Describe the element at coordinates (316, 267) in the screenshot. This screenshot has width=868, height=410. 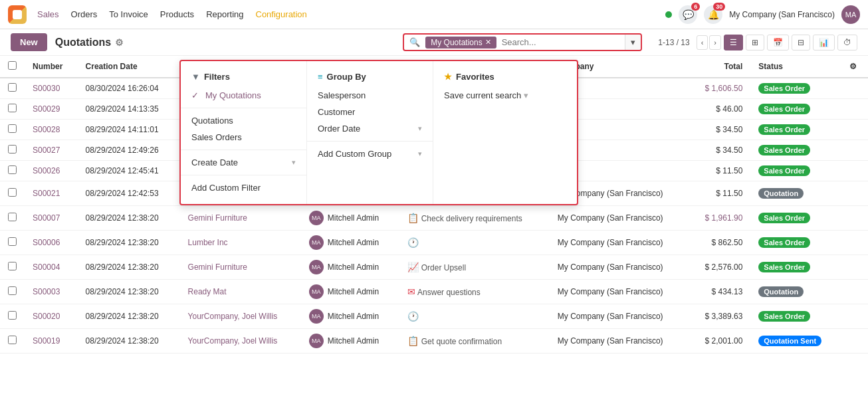
I see `sp-avatar-8: MA` at that location.